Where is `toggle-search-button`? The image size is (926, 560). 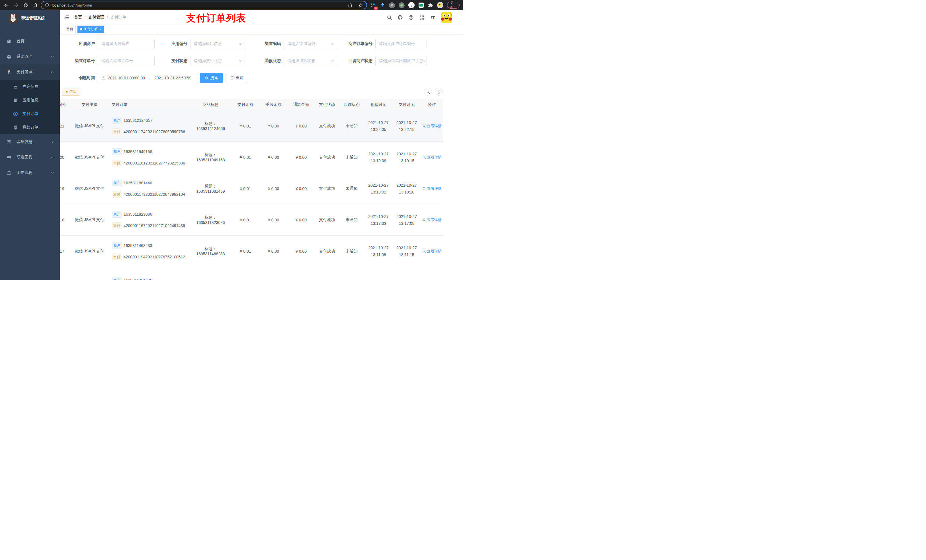 toggle-search-button is located at coordinates (428, 92).